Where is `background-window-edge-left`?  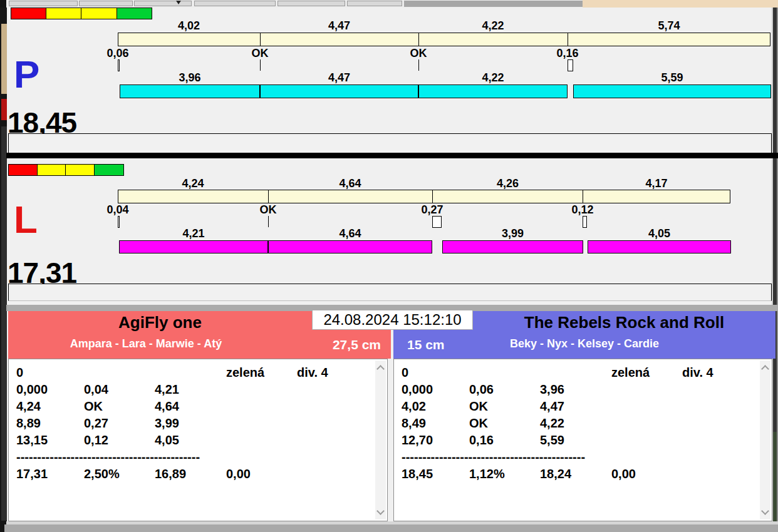
background-window-edge-left is located at coordinates (4, 266).